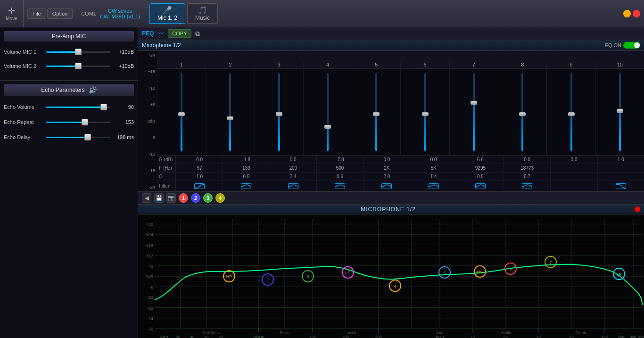  What do you see at coordinates (208, 198) in the screenshot?
I see `band-3-btn: 3` at bounding box center [208, 198].